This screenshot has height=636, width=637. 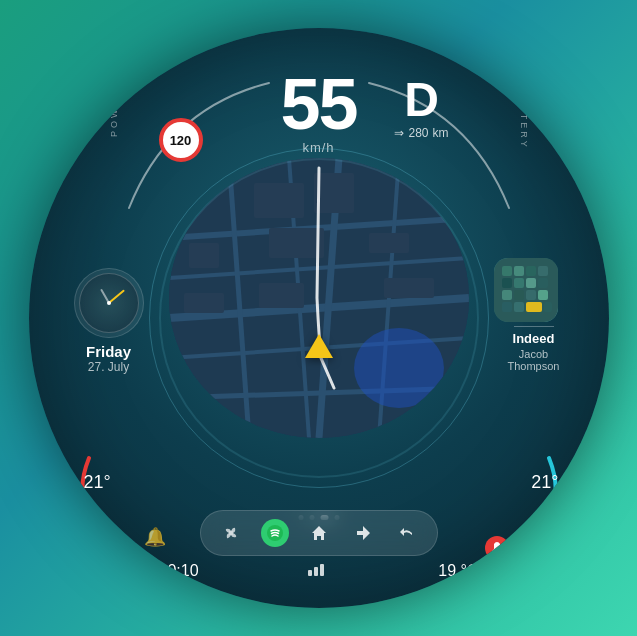 I want to click on back-icon, so click(x=407, y=533).